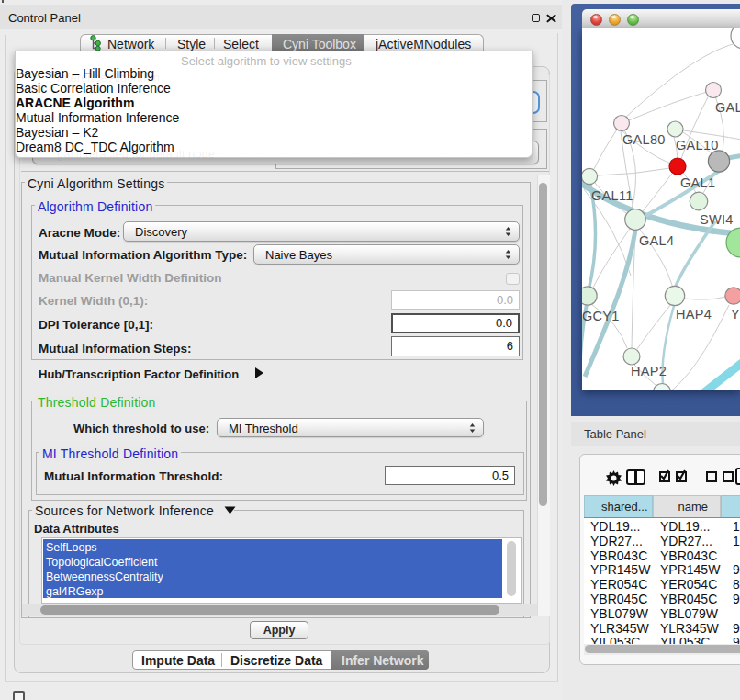 This screenshot has width=740, height=700. What do you see at coordinates (600, 316) in the screenshot?
I see `svg-text: GCY1` at bounding box center [600, 316].